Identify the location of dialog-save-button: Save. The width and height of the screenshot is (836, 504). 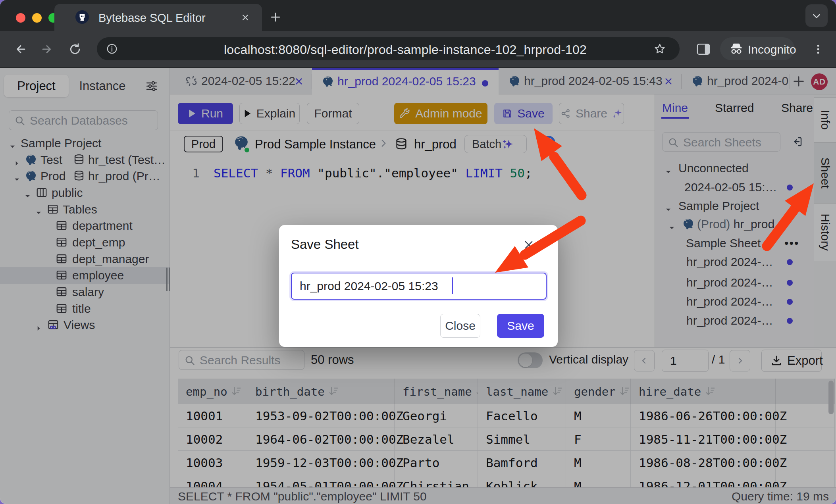
(521, 326).